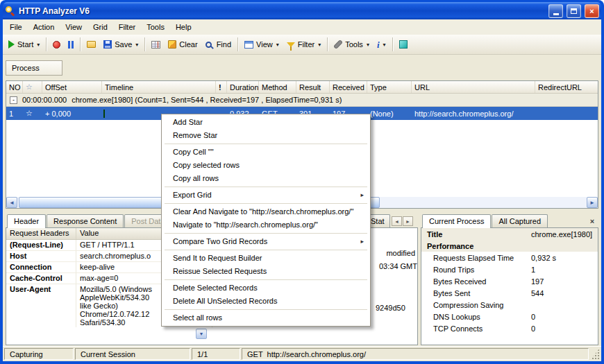  Describe the element at coordinates (595, 354) in the screenshot. I see `resize-grip` at that location.